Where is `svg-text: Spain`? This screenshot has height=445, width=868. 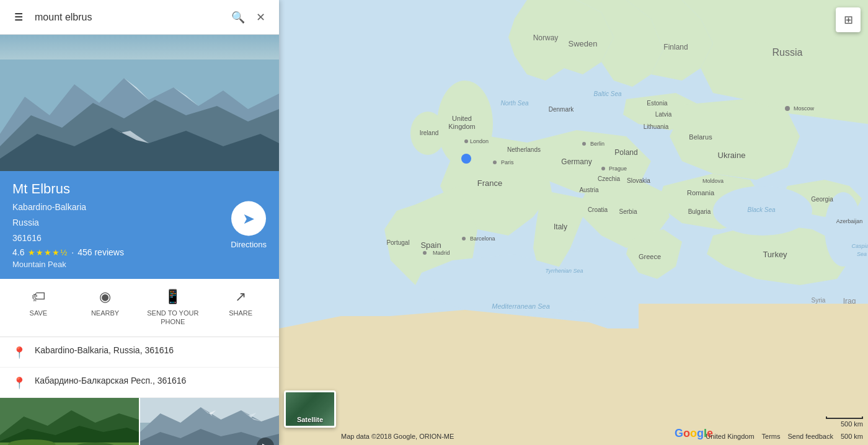
svg-text: Spain is located at coordinates (430, 245).